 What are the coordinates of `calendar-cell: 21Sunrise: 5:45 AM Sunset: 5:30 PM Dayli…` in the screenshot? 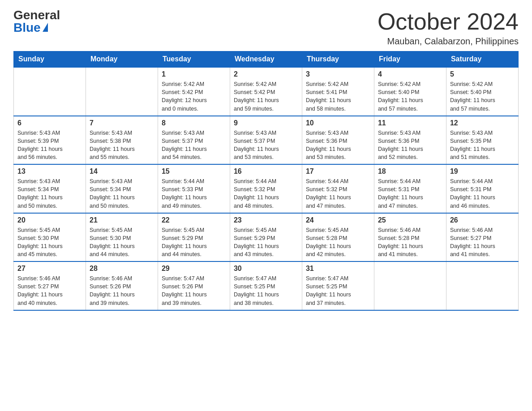 It's located at (122, 237).